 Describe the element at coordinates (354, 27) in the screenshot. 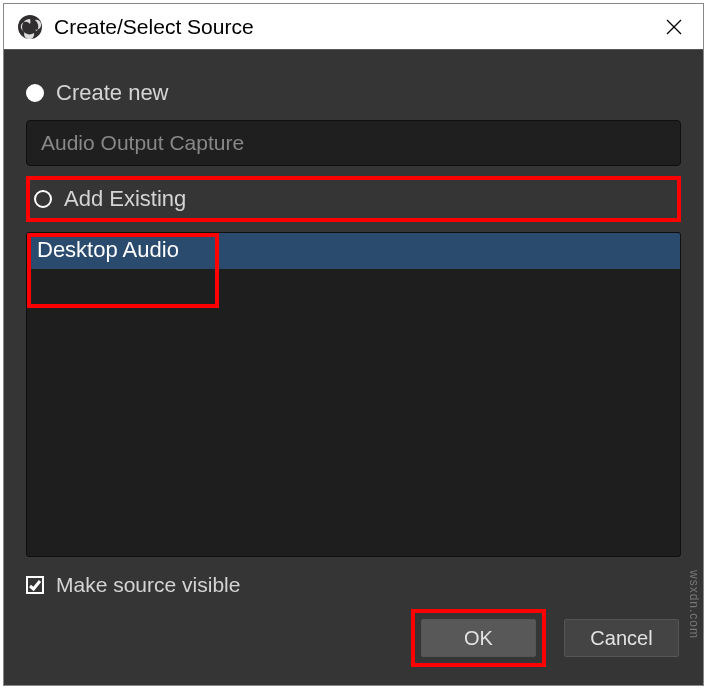

I see `titlebar: Create/Select Source` at that location.